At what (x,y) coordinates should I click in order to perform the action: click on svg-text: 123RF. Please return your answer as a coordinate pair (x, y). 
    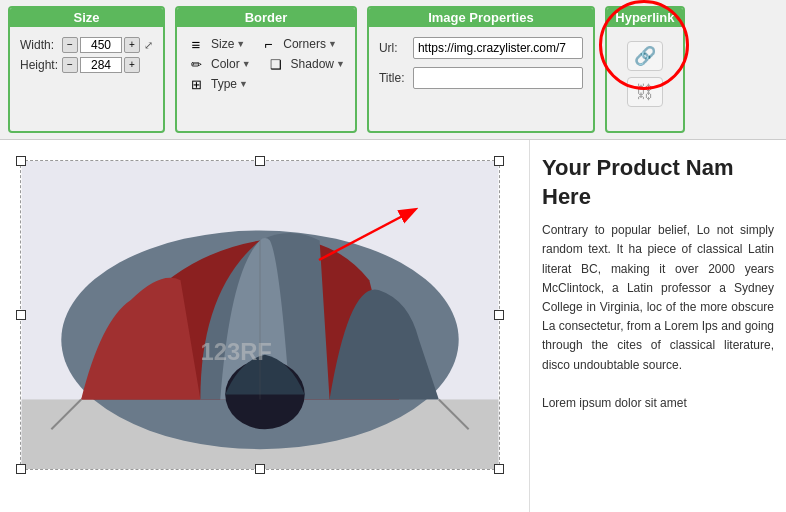
    Looking at the image, I should click on (236, 352).